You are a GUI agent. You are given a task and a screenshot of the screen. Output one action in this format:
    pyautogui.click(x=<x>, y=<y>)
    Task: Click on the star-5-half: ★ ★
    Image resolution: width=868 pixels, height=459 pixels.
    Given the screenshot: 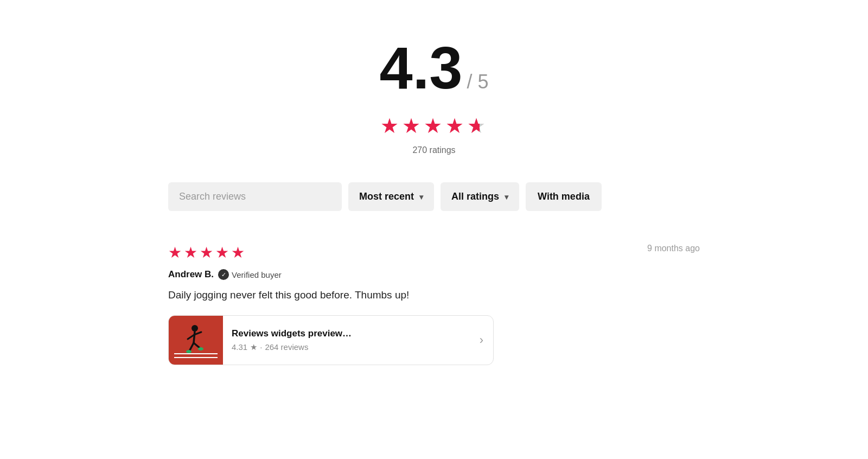 What is the action you would take?
    pyautogui.click(x=477, y=126)
    